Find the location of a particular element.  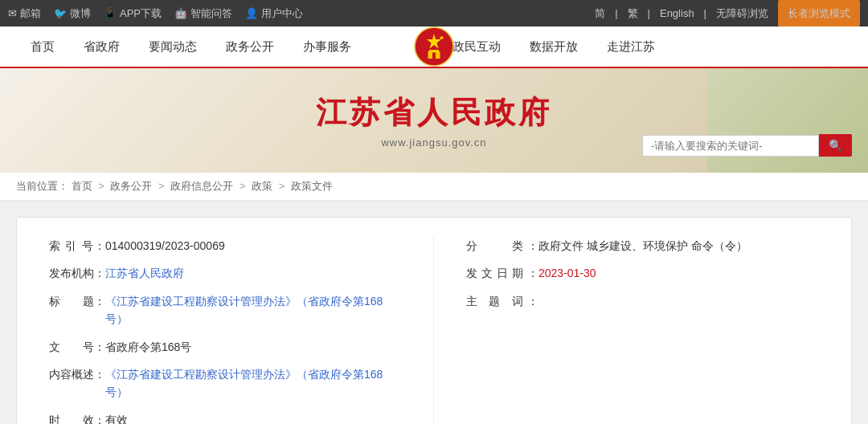

accessibility-link: 无障碍浏览 is located at coordinates (743, 14).